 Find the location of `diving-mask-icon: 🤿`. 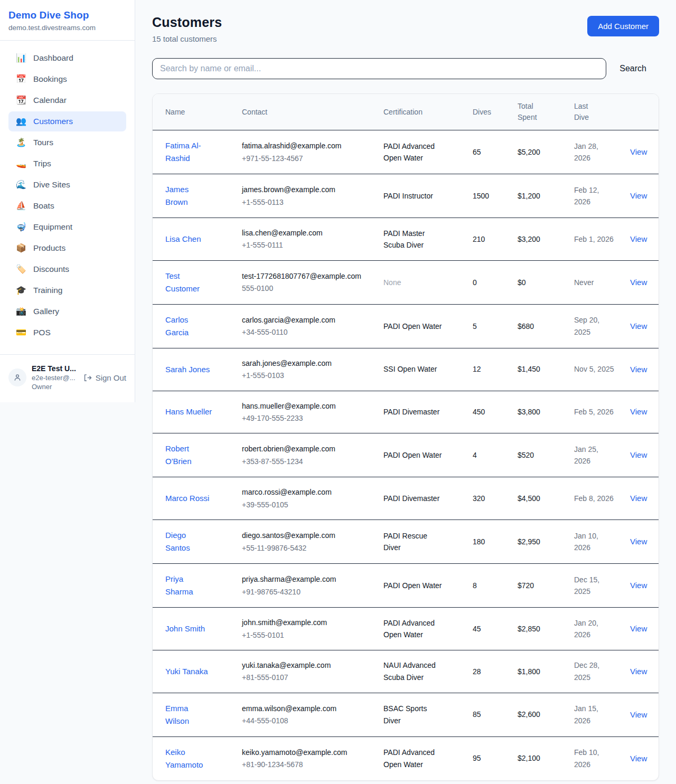

diving-mask-icon: 🤿 is located at coordinates (21, 227).